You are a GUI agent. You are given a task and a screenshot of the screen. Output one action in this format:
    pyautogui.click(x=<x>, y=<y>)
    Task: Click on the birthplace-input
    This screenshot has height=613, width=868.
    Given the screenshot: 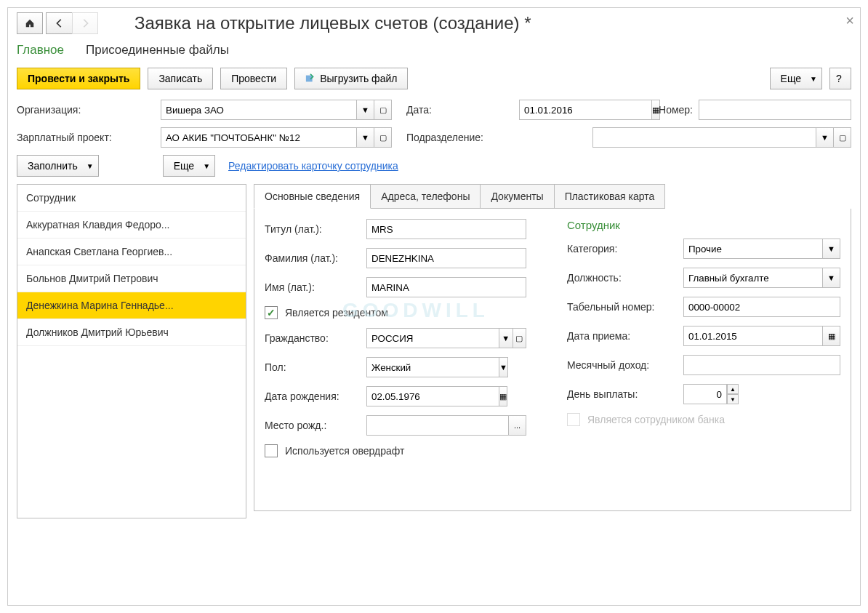 What is the action you would take?
    pyautogui.click(x=438, y=425)
    